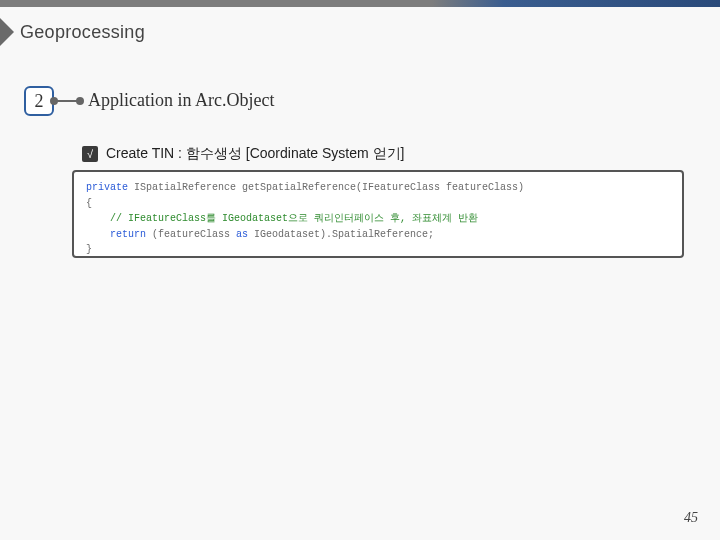  Describe the element at coordinates (256, 154) in the screenshot. I see `sub-heading-label: Create TIN : 함수생성 [Coordinate System 얻기]` at that location.